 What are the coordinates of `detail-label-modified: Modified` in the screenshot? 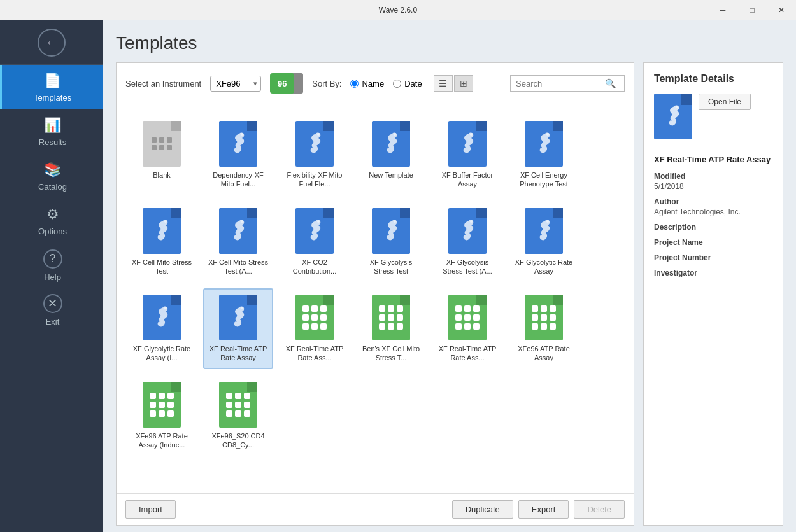 It's located at (713, 176).